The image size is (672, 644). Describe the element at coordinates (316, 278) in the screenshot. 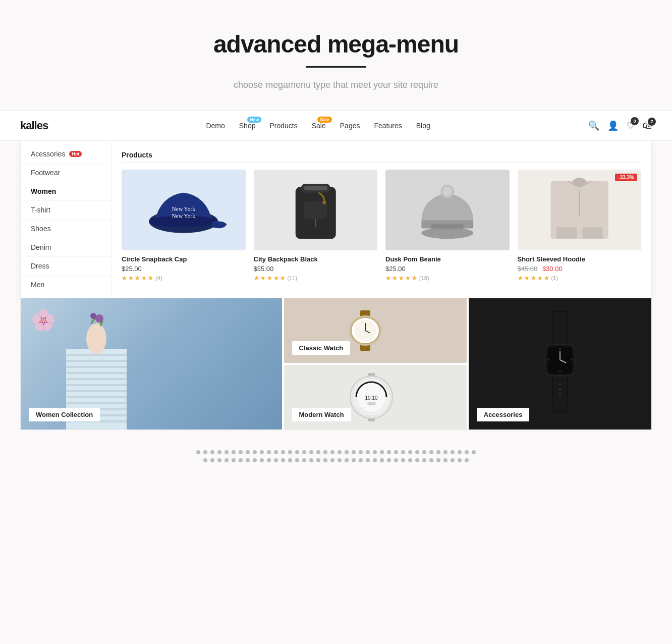

I see `product-stars-backpack: ★ ★ ★ ★ ★ (11)` at that location.